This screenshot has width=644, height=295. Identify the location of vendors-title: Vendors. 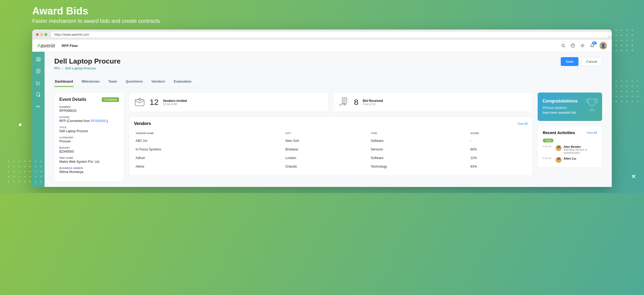
(142, 124).